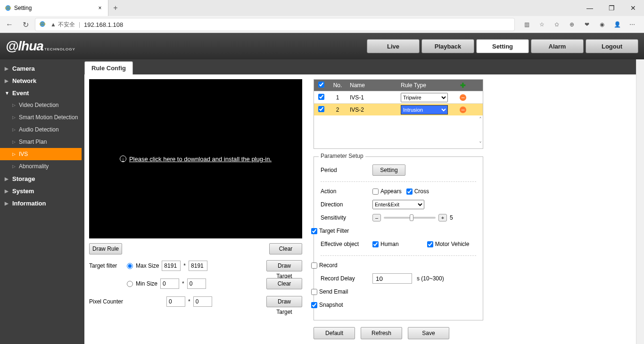 The height and width of the screenshot is (344, 644). Describe the element at coordinates (116, 8) in the screenshot. I see `new-tab-button: +` at that location.